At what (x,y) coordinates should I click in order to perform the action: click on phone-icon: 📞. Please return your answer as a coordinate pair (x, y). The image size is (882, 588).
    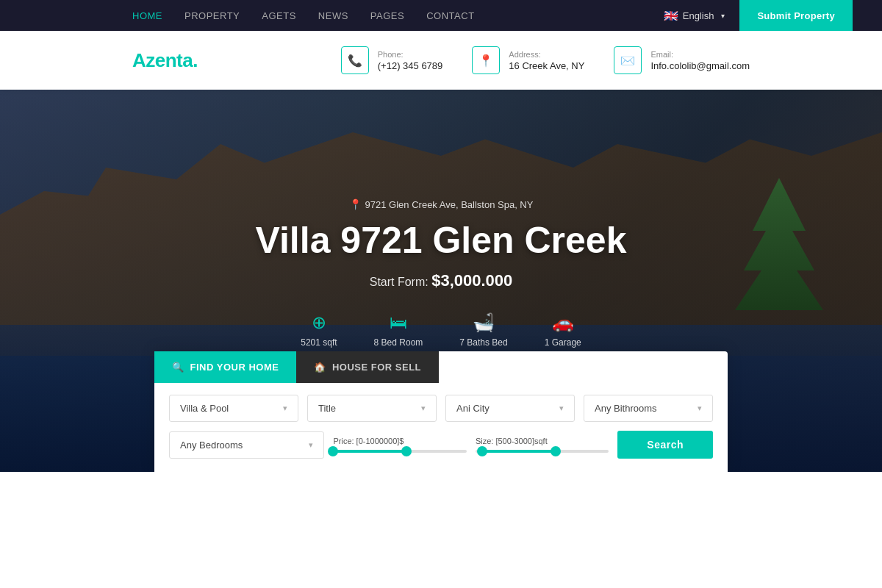
    Looking at the image, I should click on (355, 60).